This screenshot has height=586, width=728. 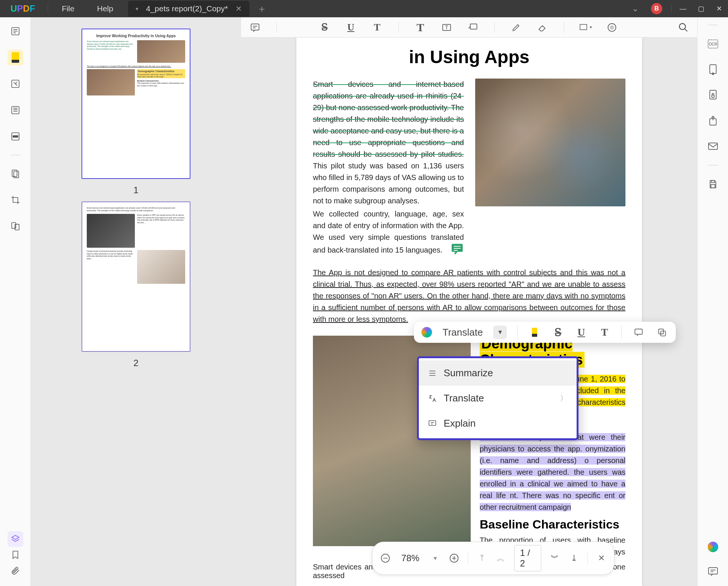 What do you see at coordinates (469, 296) in the screenshot?
I see `paragraph-underlined: The App is not designed to compare AR pa…` at bounding box center [469, 296].